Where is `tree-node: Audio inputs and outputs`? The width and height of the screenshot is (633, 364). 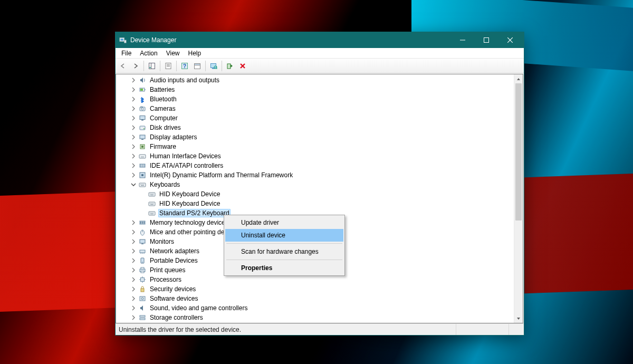 tree-node: Audio inputs and outputs is located at coordinates (321, 80).